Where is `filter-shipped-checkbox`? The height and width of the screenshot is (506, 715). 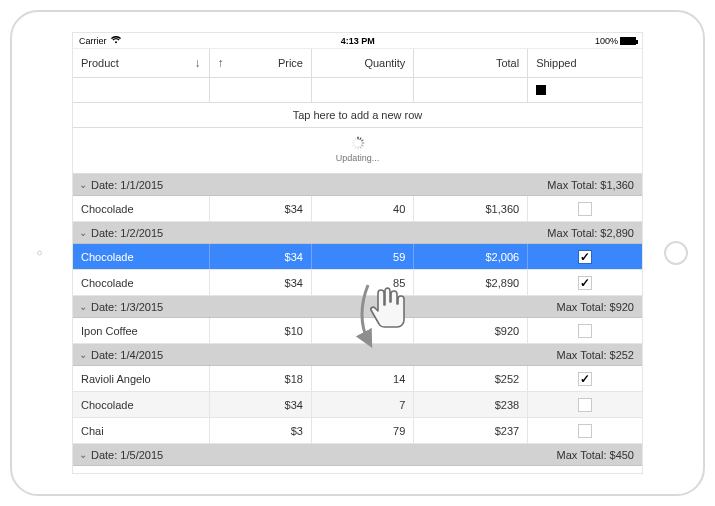
filter-shipped-checkbox is located at coordinates (541, 90).